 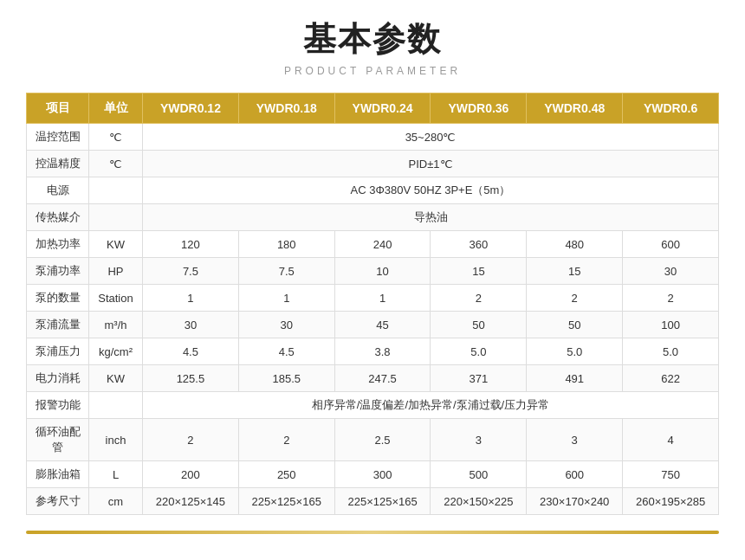 I want to click on row-6-val-4: 2, so click(x=575, y=298).